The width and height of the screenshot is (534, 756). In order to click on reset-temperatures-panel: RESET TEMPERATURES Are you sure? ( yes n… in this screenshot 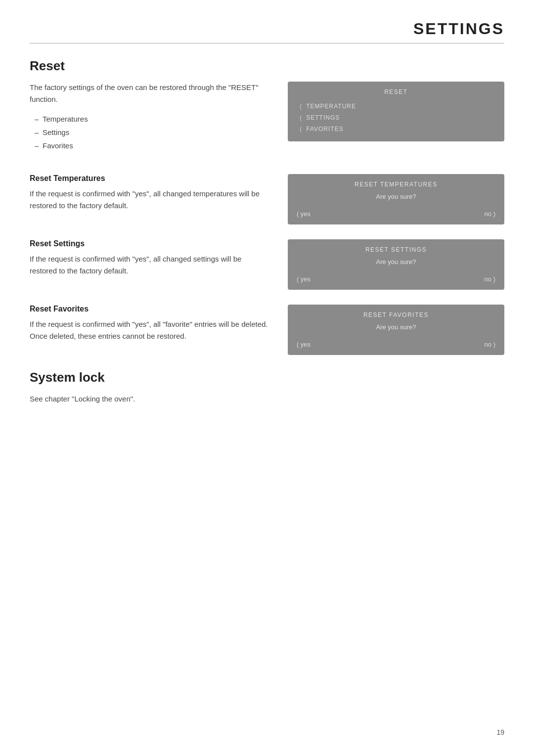, I will do `click(396, 199)`.